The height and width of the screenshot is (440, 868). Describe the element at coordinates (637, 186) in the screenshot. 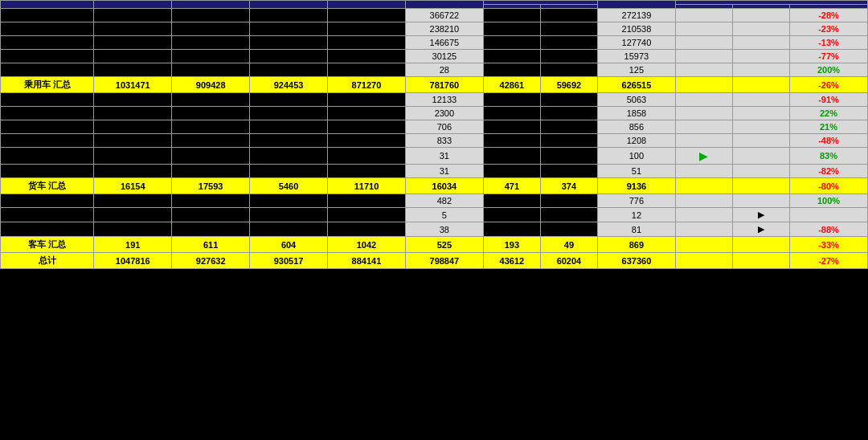

I see `cell-2024-total: 9136` at that location.